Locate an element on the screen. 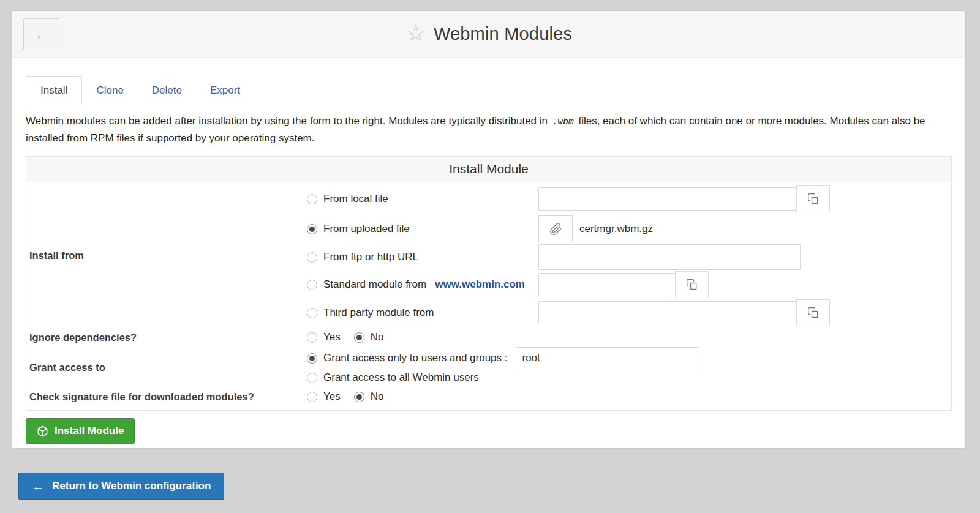  radio-check-signature-yes is located at coordinates (312, 397).